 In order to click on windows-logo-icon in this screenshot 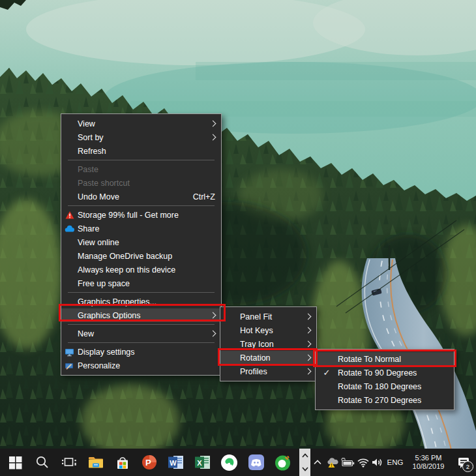, I will do `click(16, 463)`.